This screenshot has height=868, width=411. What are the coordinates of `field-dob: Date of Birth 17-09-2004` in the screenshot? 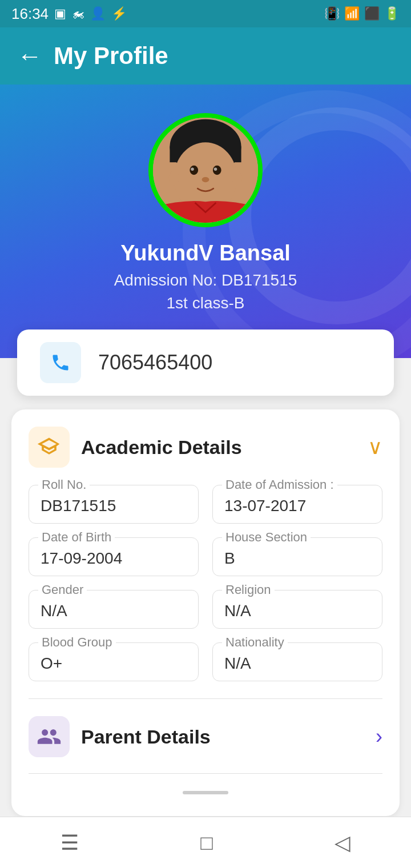 It's located at (114, 557).